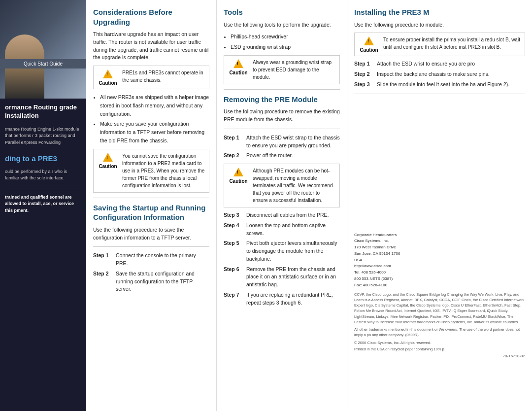  What do you see at coordinates (282, 70) in the screenshot?
I see `caution-box-3: Caution Always wear a grounding wrist st…` at bounding box center [282, 70].